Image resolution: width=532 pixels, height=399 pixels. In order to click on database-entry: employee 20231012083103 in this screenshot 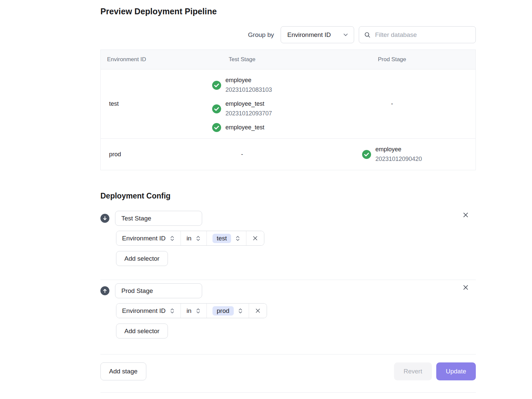, I will do `click(242, 85)`.